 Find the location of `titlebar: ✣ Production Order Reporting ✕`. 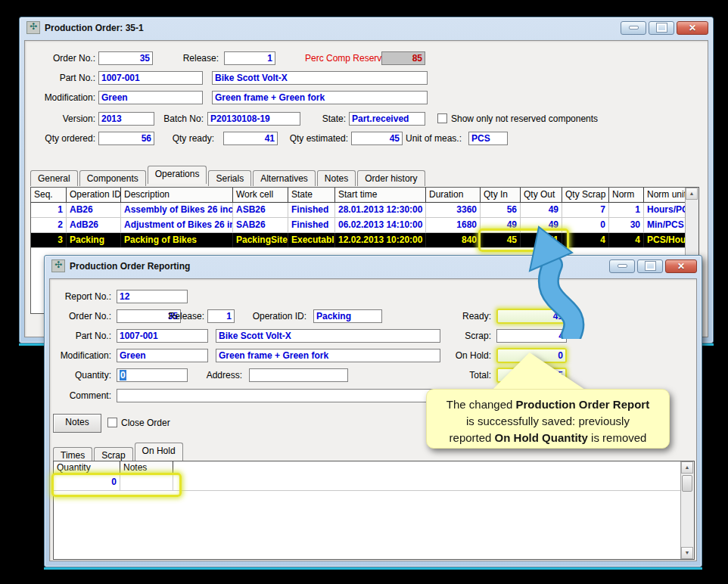

titlebar: ✣ Production Order Reporting ✕ is located at coordinates (373, 266).